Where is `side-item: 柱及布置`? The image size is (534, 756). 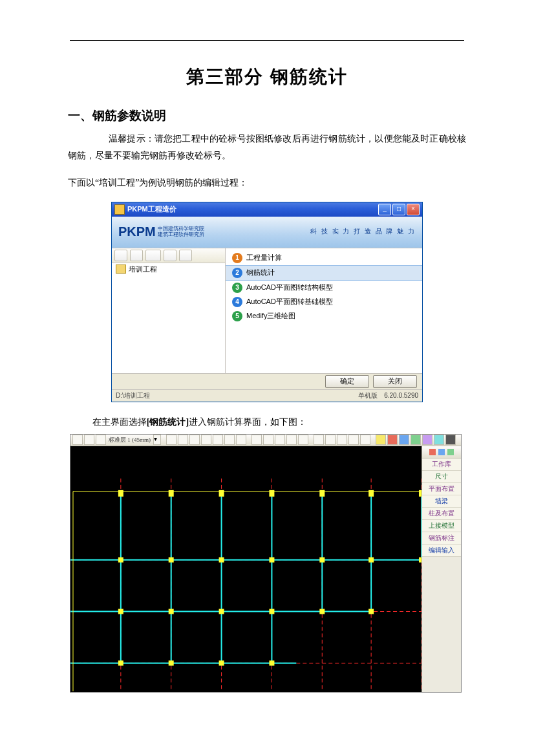
side-item: 柱及布置 is located at coordinates (442, 513).